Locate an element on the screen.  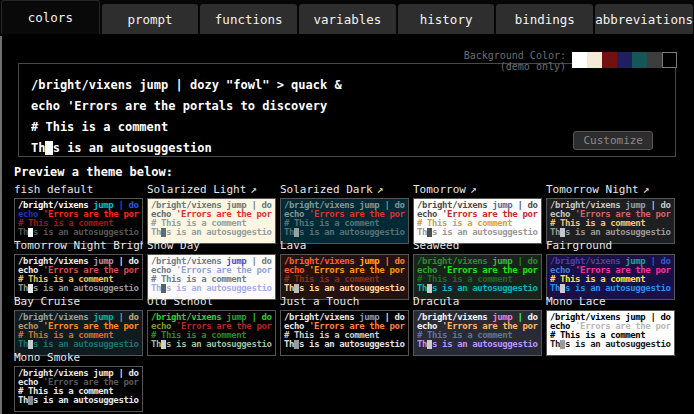
theme-card: Old School/bright/vixens jump | dozy "fo… is located at coordinates (212, 324).